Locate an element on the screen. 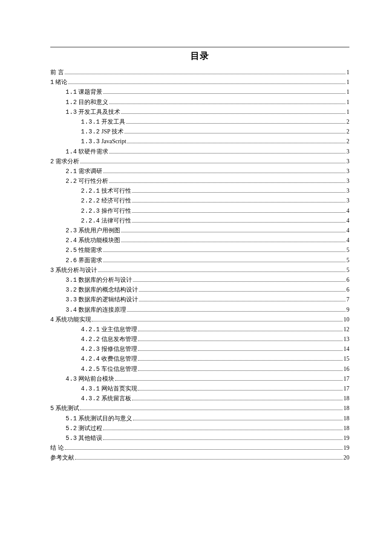  toc-entry-label: 5 系统测试 is located at coordinates (65, 408).